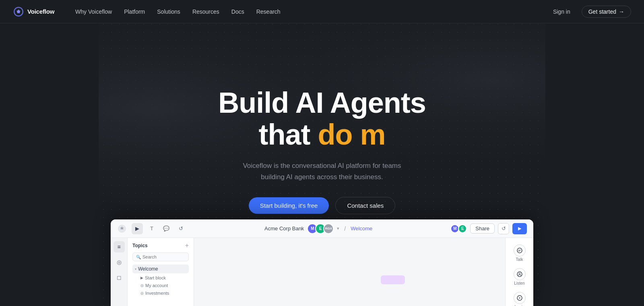 The height and width of the screenshot is (306, 644). What do you see at coordinates (520, 259) in the screenshot?
I see `talk-label: Talk` at bounding box center [520, 259].